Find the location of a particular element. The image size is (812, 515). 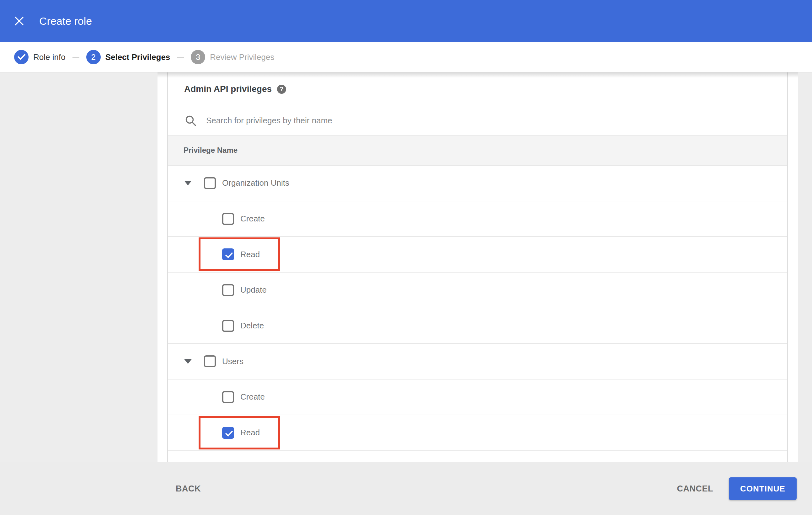

step-label: Review Privileges is located at coordinates (242, 57).